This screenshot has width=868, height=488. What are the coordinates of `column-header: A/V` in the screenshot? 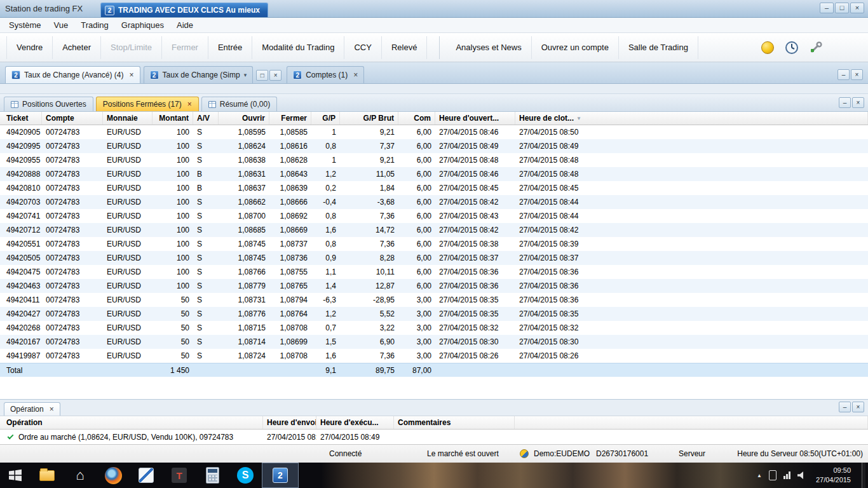 It's located at (206, 118).